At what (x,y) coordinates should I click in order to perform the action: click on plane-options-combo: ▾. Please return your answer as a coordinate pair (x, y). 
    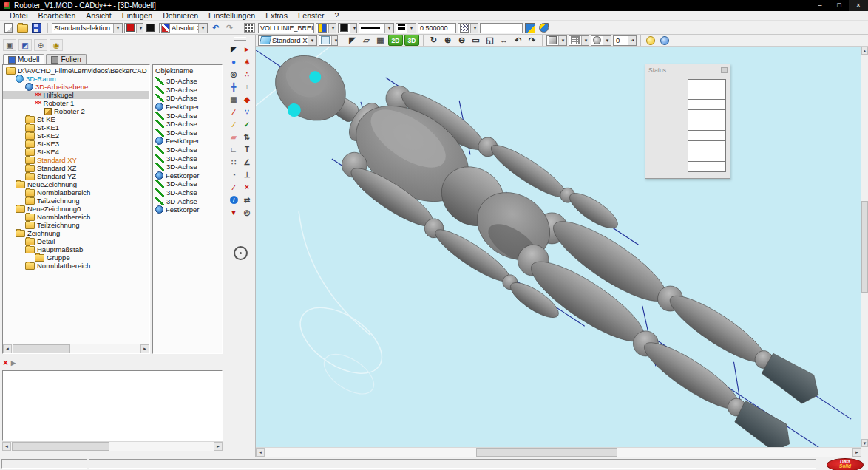
    Looking at the image, I should click on (328, 41).